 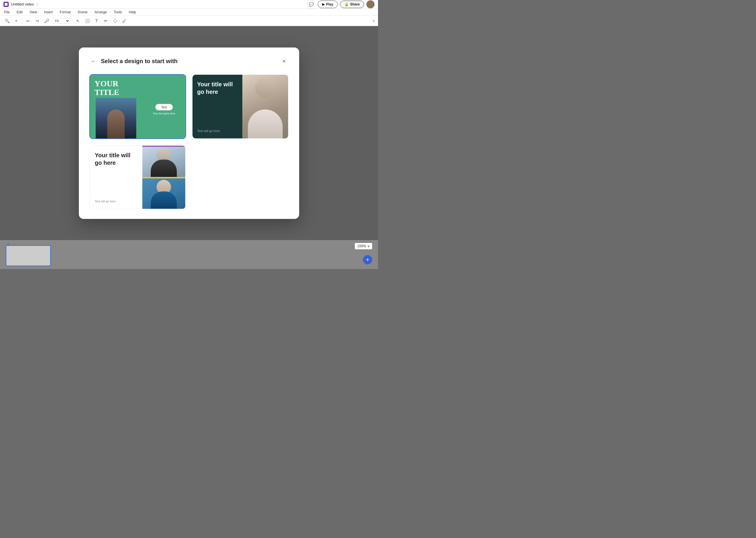 I want to click on templates-grid: YOUR TITLE Text, so click(x=189, y=142).